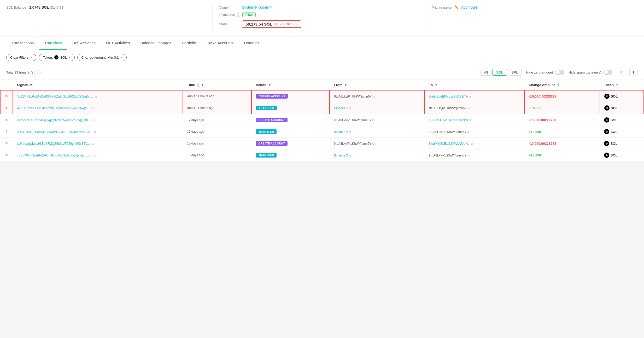 Image resolution: width=644 pixels, height=338 pixels. Describe the element at coordinates (21, 57) in the screenshot. I see `clear-filters-chip: Clear Filters ✕` at that location.